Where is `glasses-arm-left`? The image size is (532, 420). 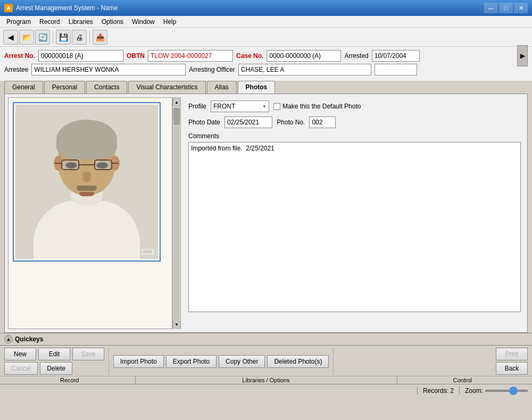
glasses-arm-left is located at coordinates (58, 163).